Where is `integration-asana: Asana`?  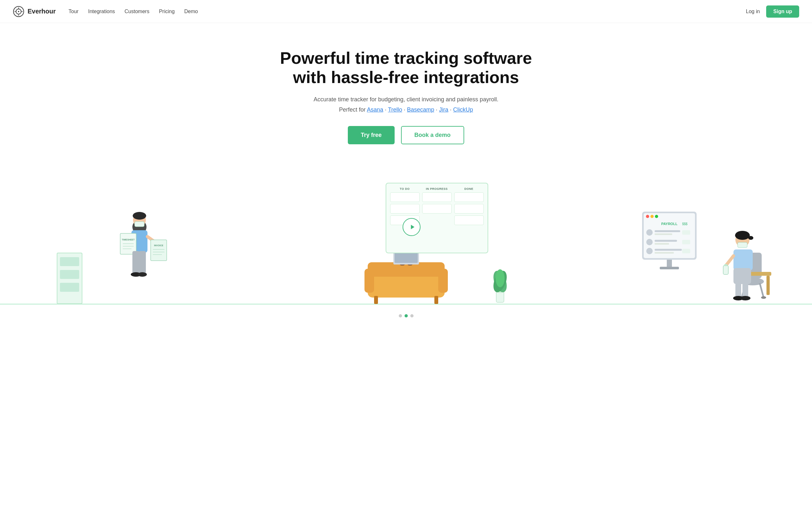 integration-asana: Asana is located at coordinates (375, 110).